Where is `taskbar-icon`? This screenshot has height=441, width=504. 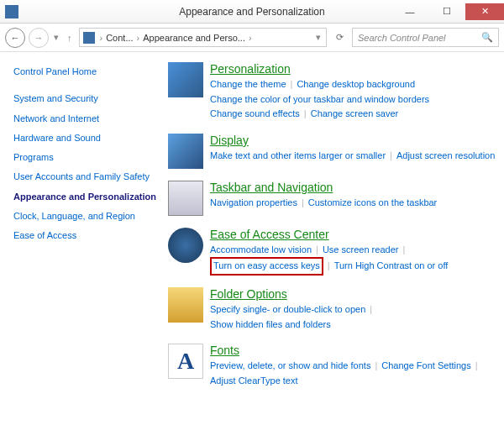 taskbar-icon is located at coordinates (186, 198).